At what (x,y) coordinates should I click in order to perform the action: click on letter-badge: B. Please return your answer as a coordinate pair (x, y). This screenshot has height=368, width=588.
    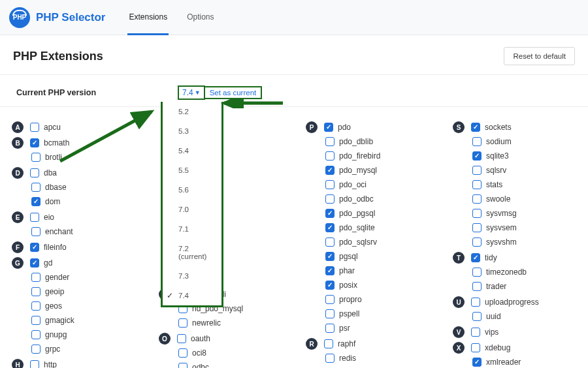
    Looking at the image, I should click on (18, 143).